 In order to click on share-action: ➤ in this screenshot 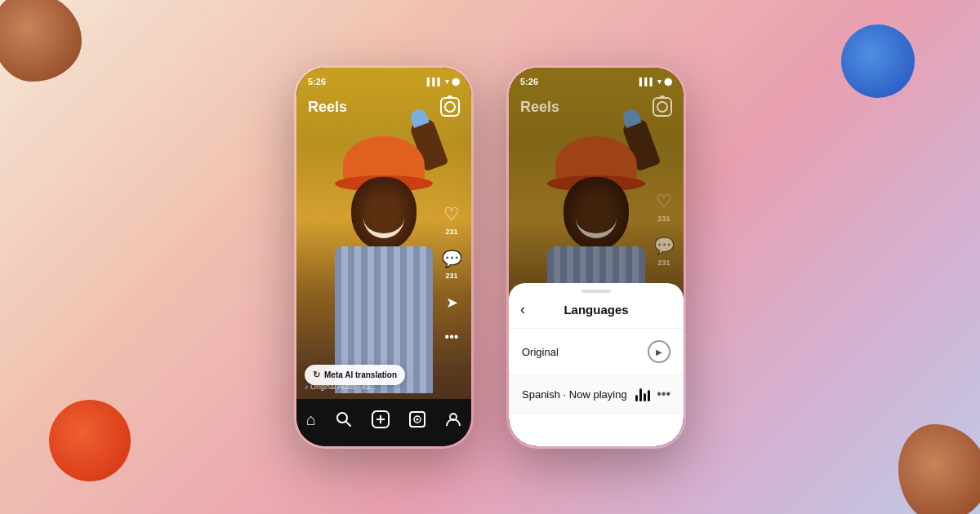, I will do `click(452, 303)`.